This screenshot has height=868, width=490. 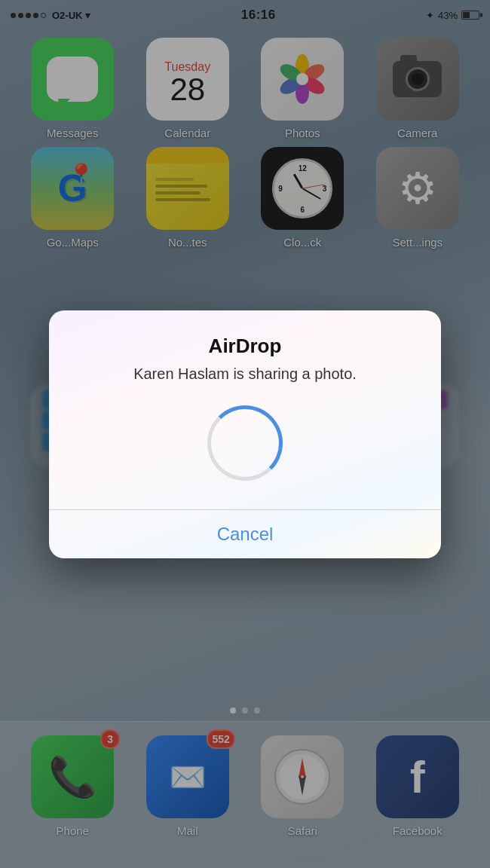 What do you see at coordinates (246, 347) in the screenshot?
I see `modal-title: AirDrop` at bounding box center [246, 347].